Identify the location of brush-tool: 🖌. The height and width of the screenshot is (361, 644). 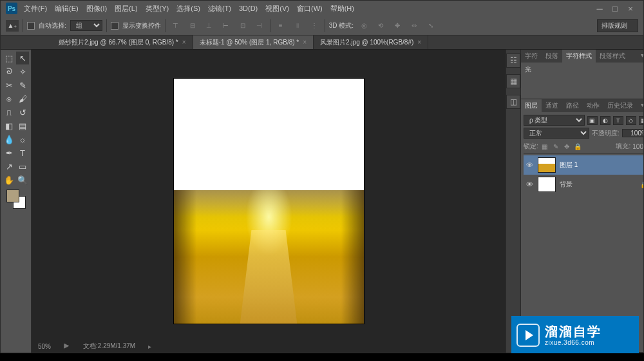
(23, 99).